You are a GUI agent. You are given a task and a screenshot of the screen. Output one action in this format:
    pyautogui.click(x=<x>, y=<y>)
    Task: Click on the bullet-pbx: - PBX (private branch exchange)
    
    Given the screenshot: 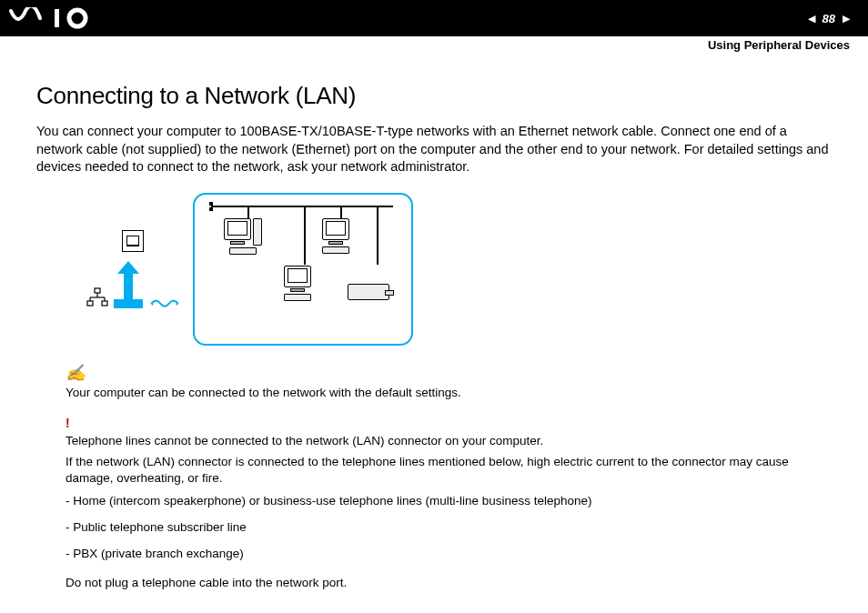 What is the action you would take?
    pyautogui.click(x=449, y=555)
    